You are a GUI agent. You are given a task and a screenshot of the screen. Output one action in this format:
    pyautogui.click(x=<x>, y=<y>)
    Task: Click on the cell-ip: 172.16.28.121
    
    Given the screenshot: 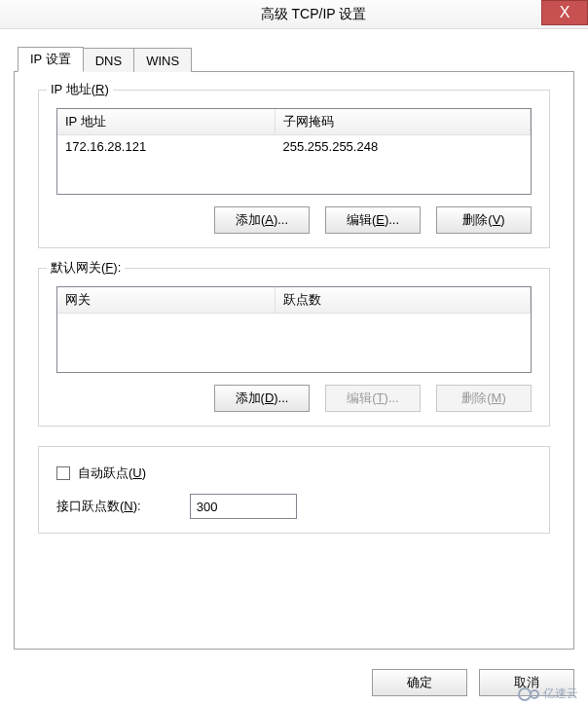 What is the action you would take?
    pyautogui.click(x=166, y=146)
    